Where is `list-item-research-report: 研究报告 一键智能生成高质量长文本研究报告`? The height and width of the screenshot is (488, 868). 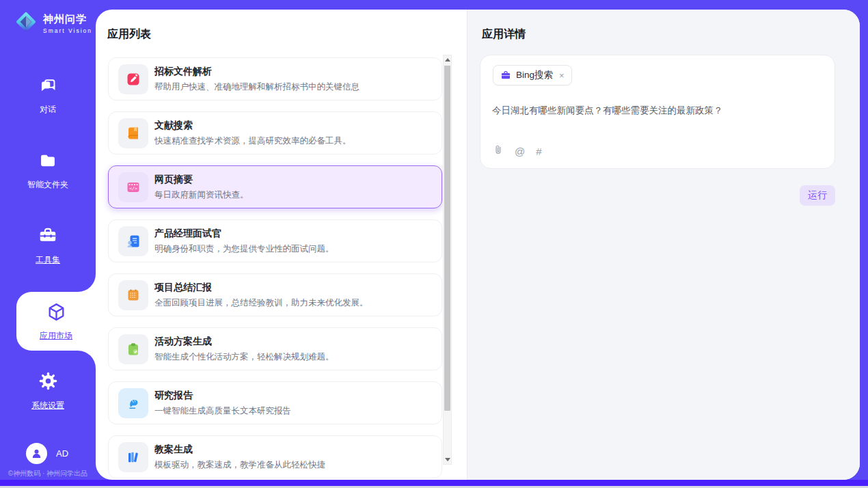
list-item-research-report: 研究报告 一键智能生成高质量长文本研究报告 is located at coordinates (275, 403).